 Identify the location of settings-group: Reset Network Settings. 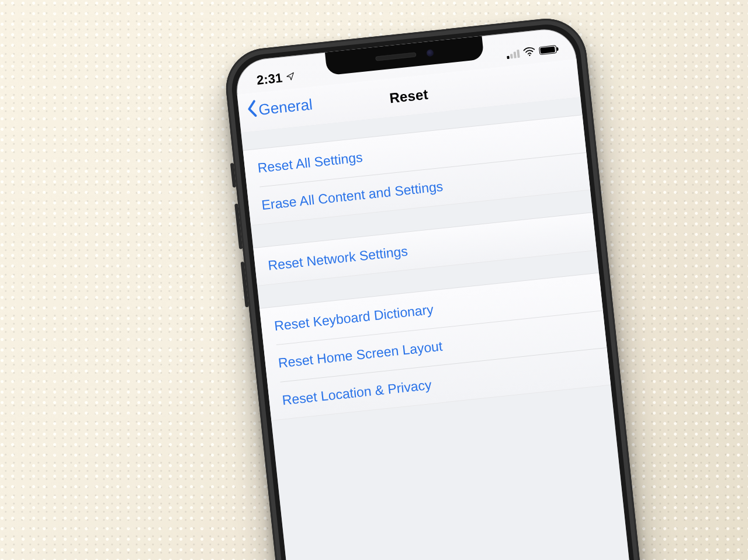
(425, 249).